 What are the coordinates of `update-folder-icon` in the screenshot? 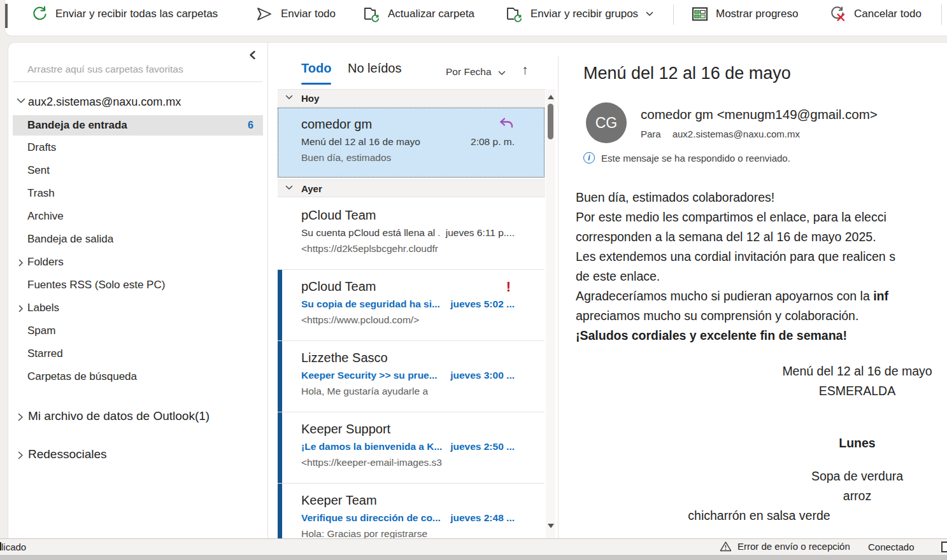 It's located at (371, 14).